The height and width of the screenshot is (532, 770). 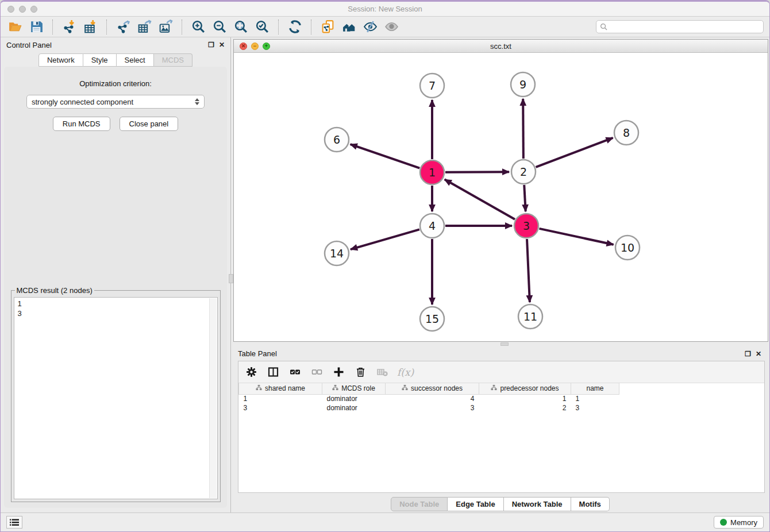 I want to click on table-row: 1dominator411, so click(x=429, y=399).